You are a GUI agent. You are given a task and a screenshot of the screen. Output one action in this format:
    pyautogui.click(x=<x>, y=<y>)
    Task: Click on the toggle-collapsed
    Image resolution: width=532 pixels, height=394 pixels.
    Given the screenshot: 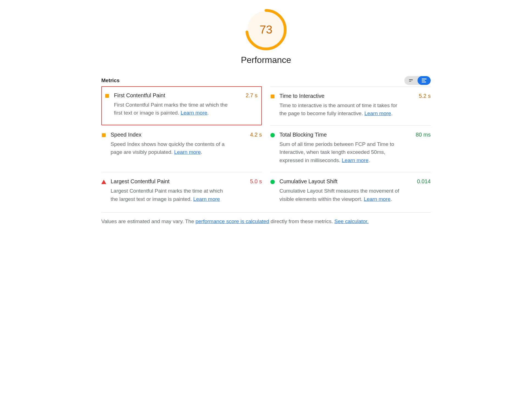 What is the action you would take?
    pyautogui.click(x=411, y=81)
    